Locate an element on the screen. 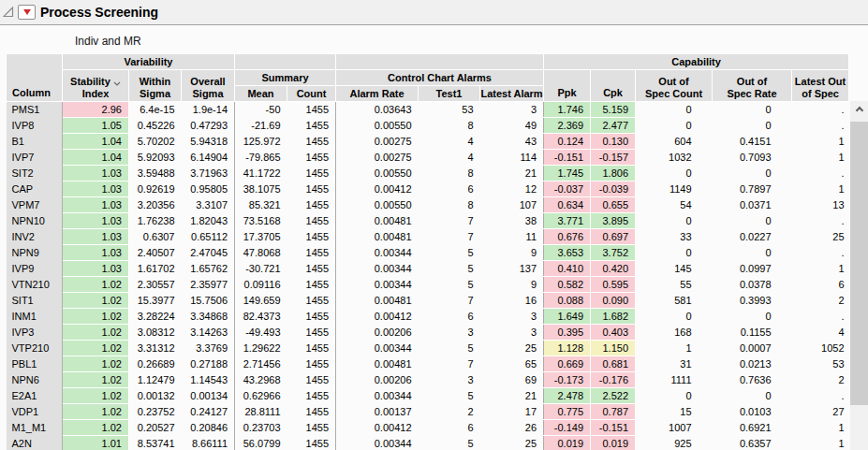 Image resolution: width=868 pixels, height=450 pixels. cell-oosr: 0.0997 is located at coordinates (753, 269).